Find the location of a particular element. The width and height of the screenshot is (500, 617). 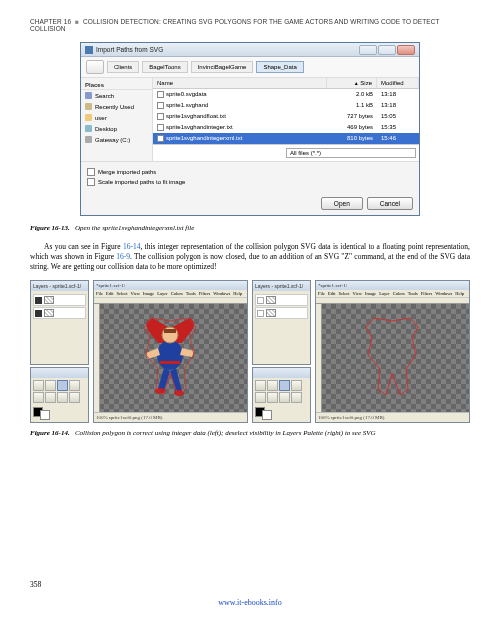

place-desktop: Desktop is located at coordinates (116, 128).